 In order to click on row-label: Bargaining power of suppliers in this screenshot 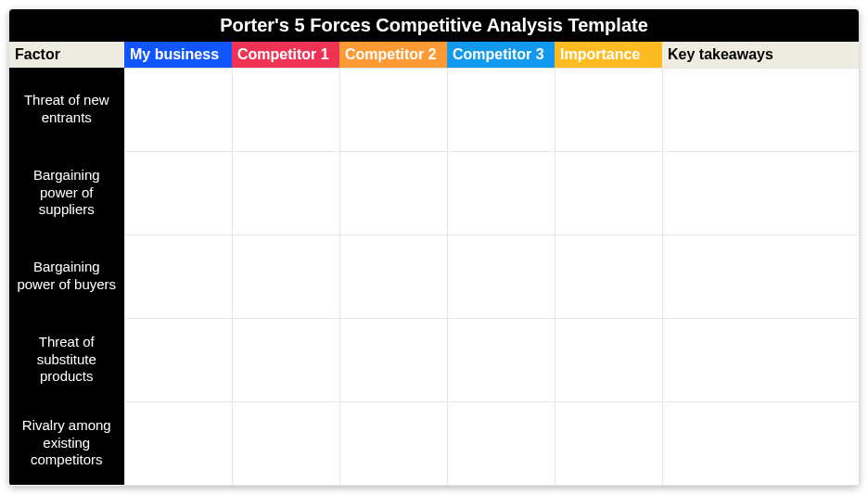, I will do `click(67, 193)`.